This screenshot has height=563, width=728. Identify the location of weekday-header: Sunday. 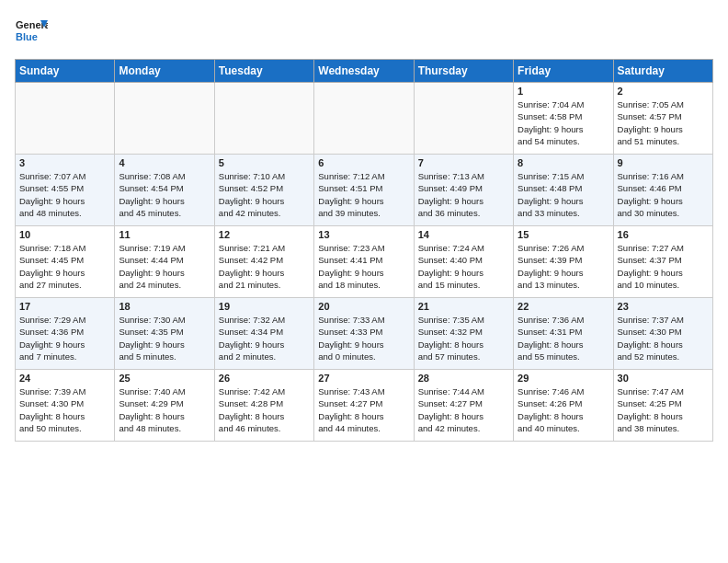
(65, 72).